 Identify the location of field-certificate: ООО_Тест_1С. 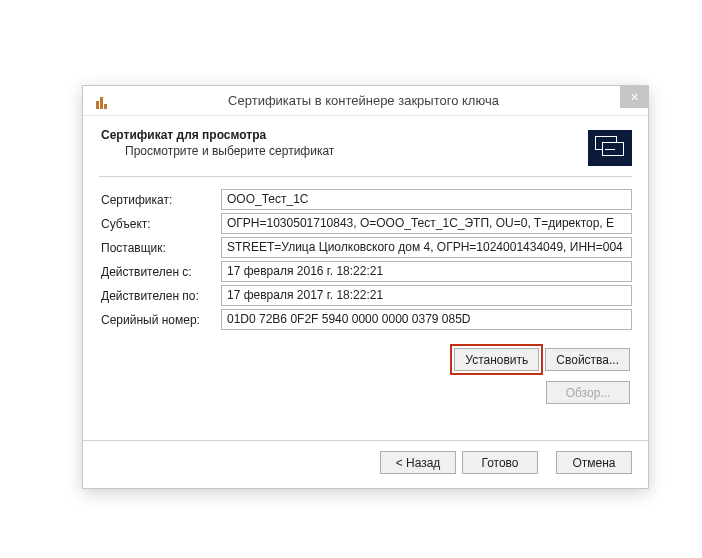
(426, 200).